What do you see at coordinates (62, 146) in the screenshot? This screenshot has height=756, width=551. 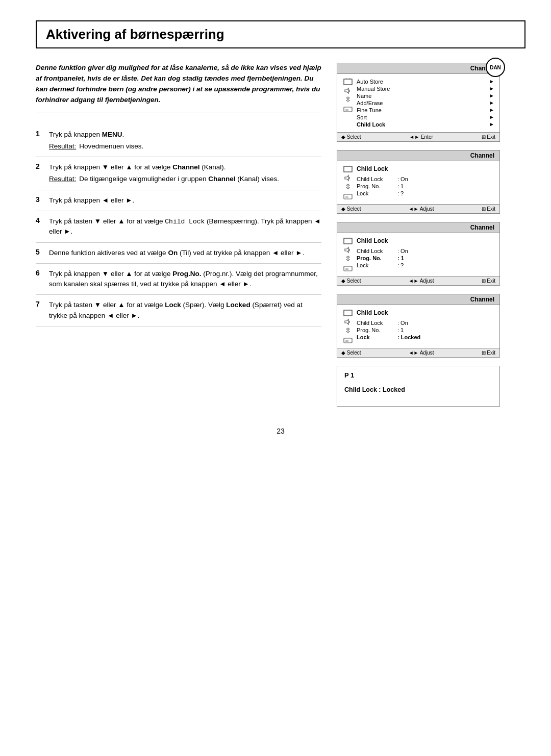 I see `result-label: Resultat:` at bounding box center [62, 146].